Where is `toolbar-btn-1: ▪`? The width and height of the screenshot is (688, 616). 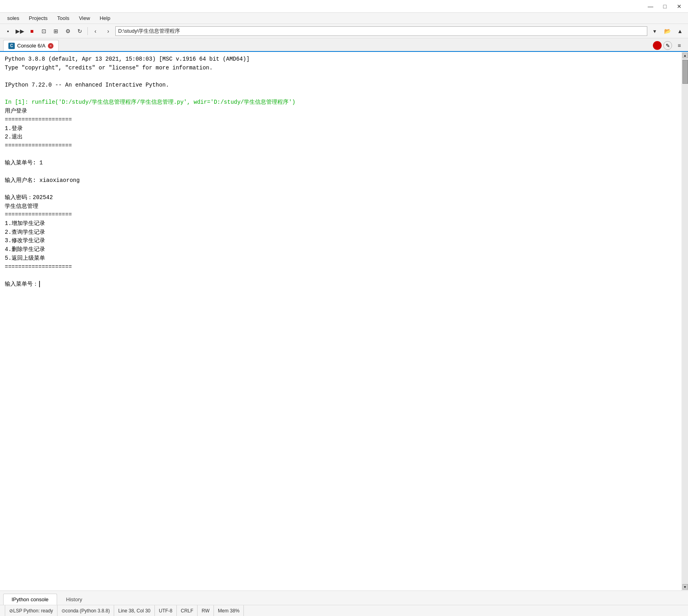
toolbar-btn-1: ▪ is located at coordinates (8, 31).